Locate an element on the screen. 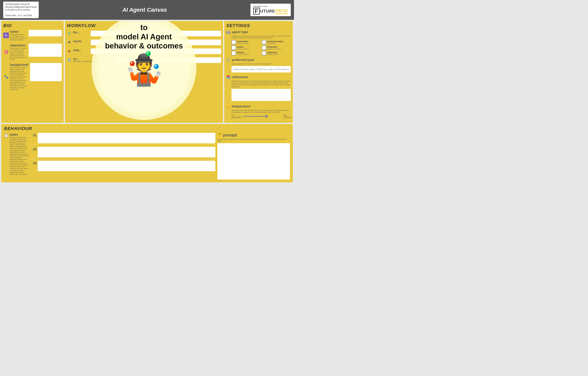  logo-uture: UTURE is located at coordinates (268, 11).